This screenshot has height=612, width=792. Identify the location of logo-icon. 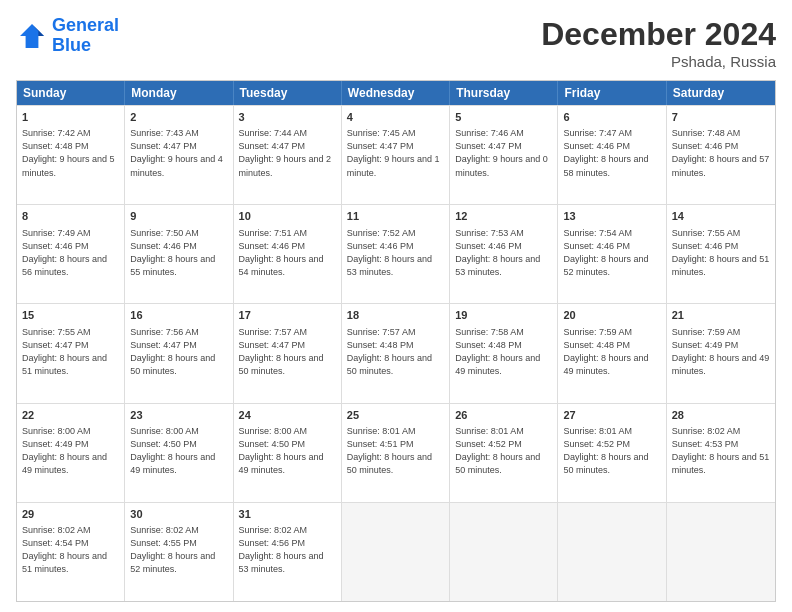
(32, 36).